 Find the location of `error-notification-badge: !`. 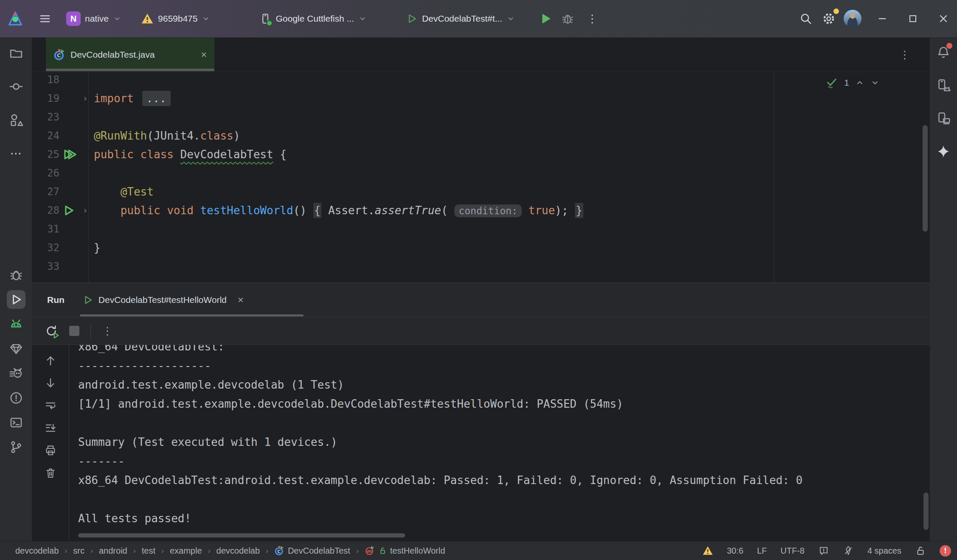

error-notification-badge: ! is located at coordinates (945, 551).